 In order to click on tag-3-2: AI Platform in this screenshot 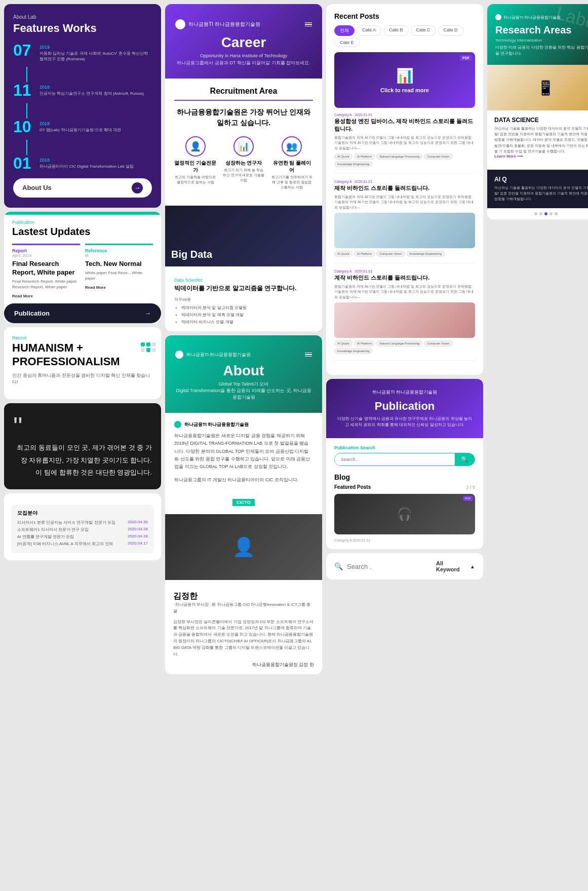, I will do `click(365, 343)`.